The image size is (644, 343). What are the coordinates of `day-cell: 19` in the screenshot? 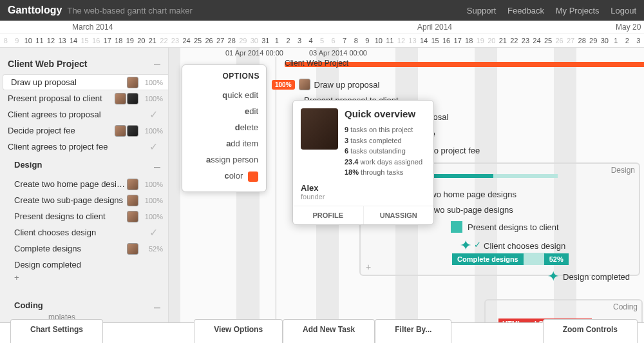 It's located at (480, 40).